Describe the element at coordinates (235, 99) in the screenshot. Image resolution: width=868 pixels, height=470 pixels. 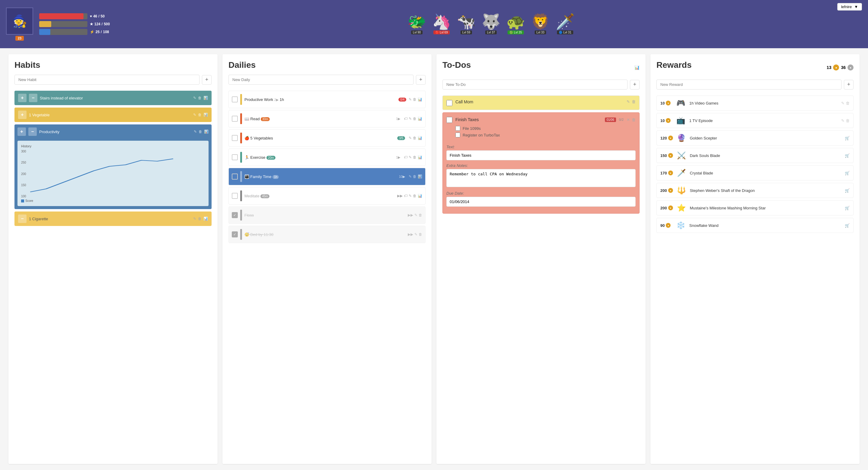
I see `daily-checkbox-productive-work` at that location.